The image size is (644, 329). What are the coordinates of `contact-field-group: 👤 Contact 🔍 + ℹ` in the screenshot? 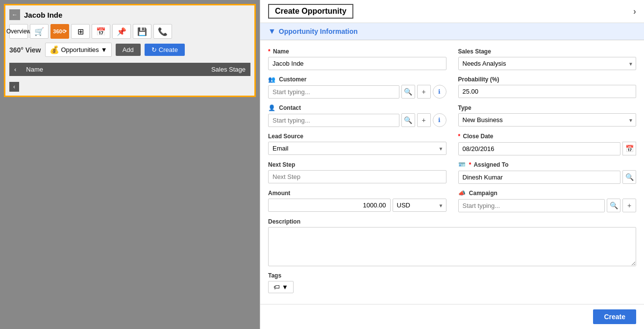 It's located at (357, 116).